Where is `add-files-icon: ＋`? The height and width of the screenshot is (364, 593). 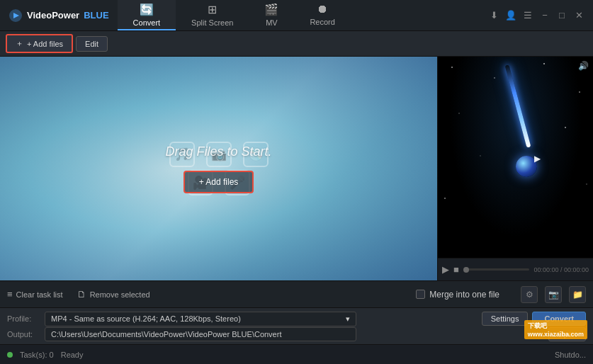 add-files-icon: ＋ is located at coordinates (20, 44).